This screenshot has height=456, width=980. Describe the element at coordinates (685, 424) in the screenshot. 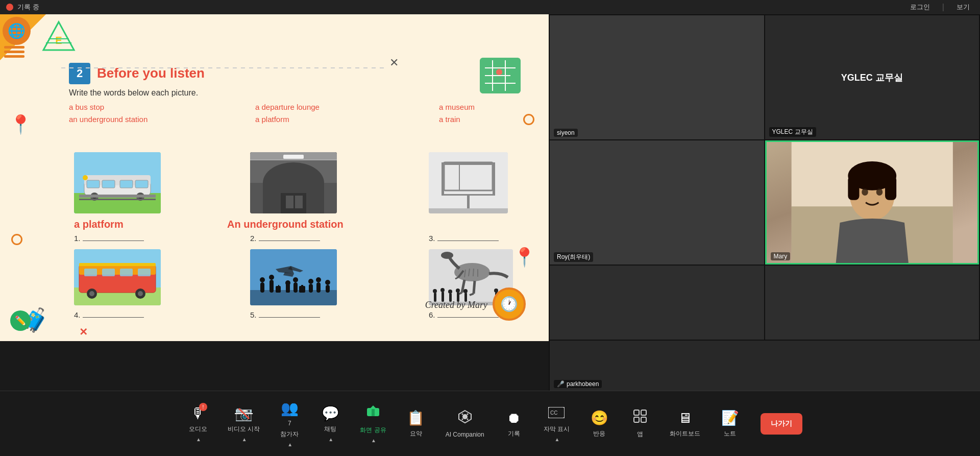

I see `whiteboard-button: 🖥 화이트보드` at that location.